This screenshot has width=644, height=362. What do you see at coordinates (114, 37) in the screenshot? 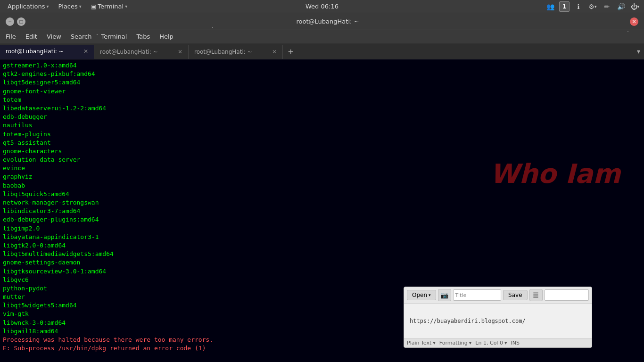
I see `menu-terminal: Terminal` at bounding box center [114, 37].